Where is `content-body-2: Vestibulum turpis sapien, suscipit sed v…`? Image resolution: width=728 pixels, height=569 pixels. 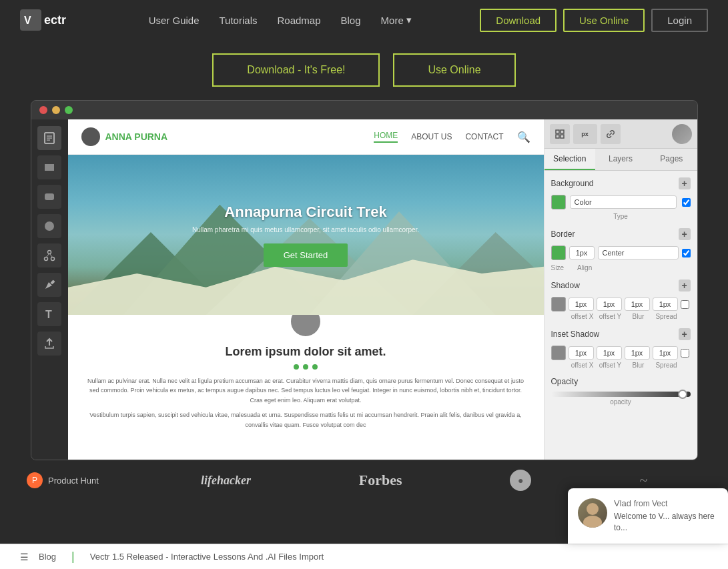
content-body-2: Vestibulum turpis sapien, suscipit sed v… is located at coordinates (306, 420).